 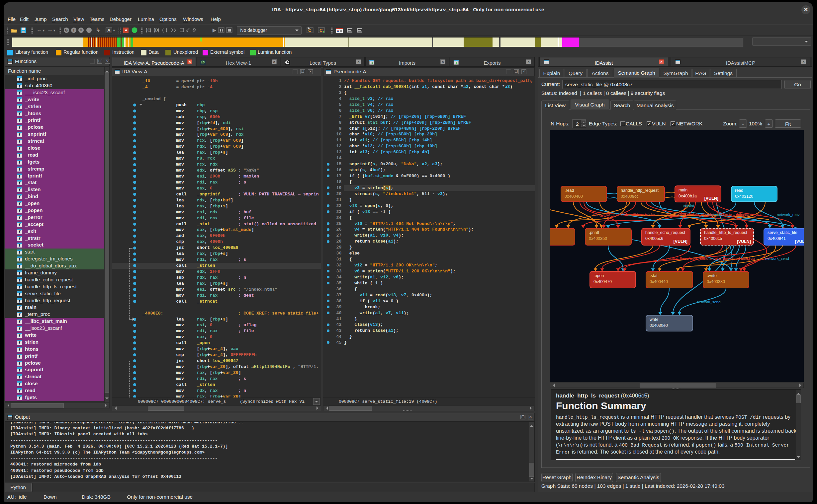 I want to click on svg-text: G, so click(x=66, y=31).